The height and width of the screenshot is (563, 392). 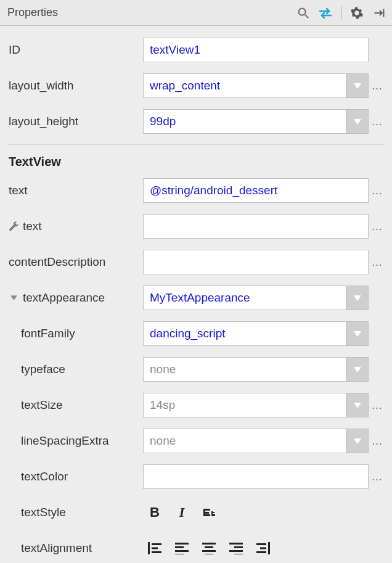 I want to click on align-viewstart-icon, so click(x=155, y=548).